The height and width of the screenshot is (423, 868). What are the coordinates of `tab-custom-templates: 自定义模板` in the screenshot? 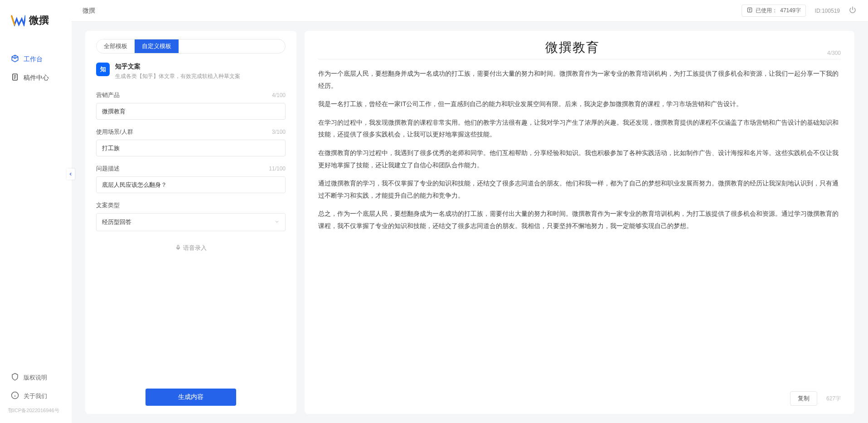 It's located at (157, 46).